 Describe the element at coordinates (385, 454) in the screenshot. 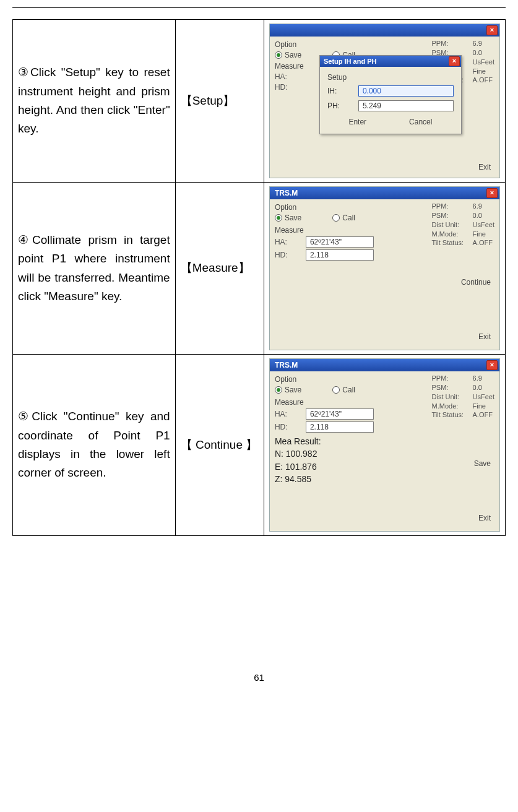

I see `result-n: N: 100.982` at that location.